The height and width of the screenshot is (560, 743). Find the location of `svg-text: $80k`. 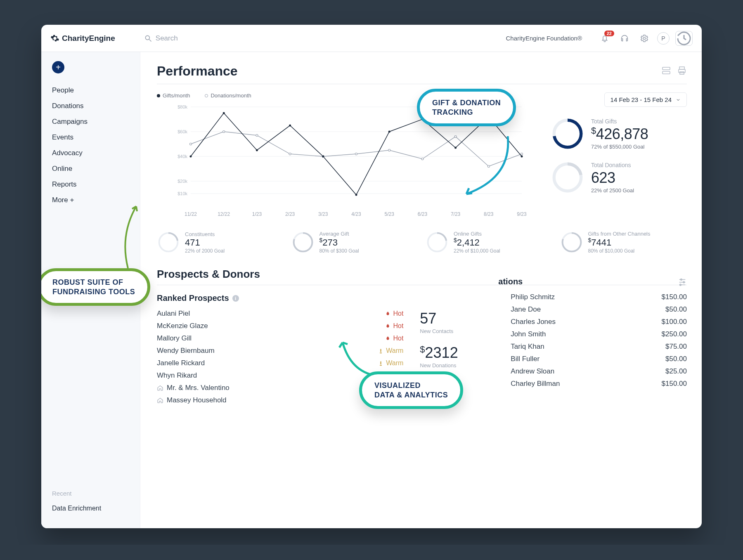

svg-text: $80k is located at coordinates (182, 107).